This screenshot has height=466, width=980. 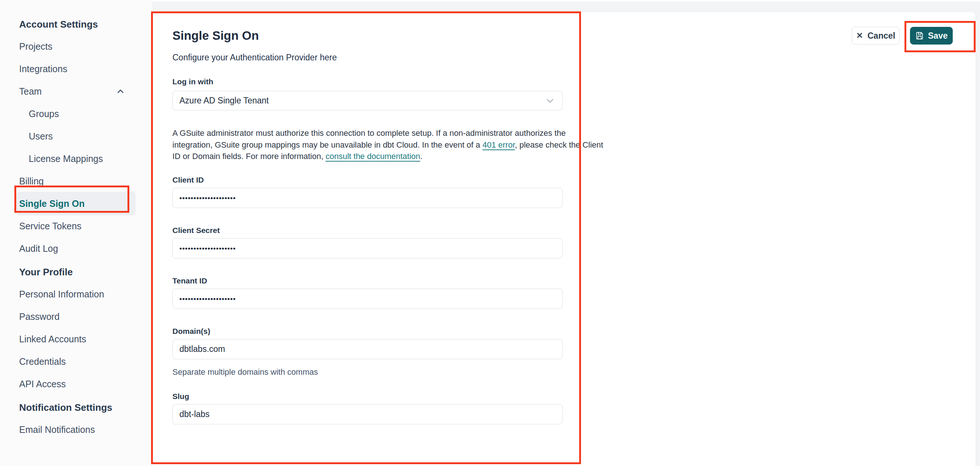 What do you see at coordinates (550, 101) in the screenshot?
I see `chevron-down-icon` at bounding box center [550, 101].